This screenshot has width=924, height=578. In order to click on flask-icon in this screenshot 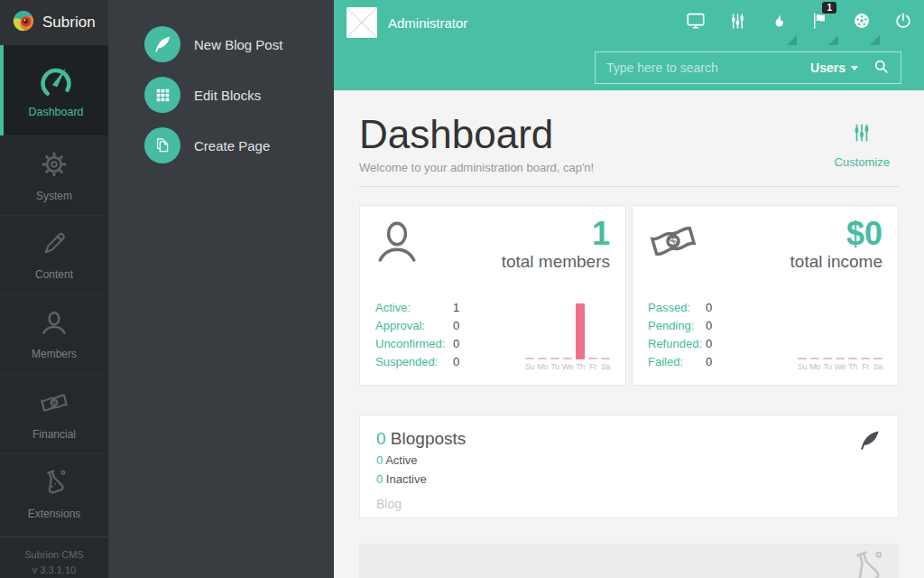, I will do `click(54, 484)`.